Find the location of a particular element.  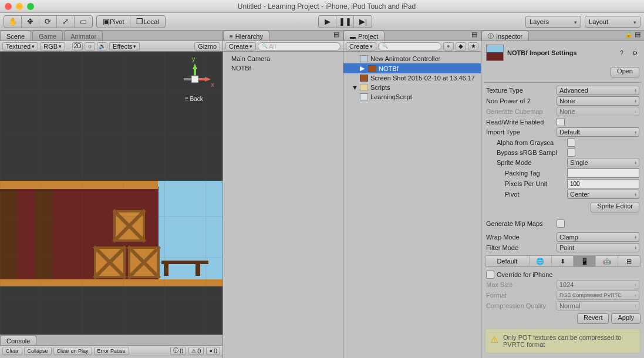

tab-scene: Scene is located at coordinates (15, 35).